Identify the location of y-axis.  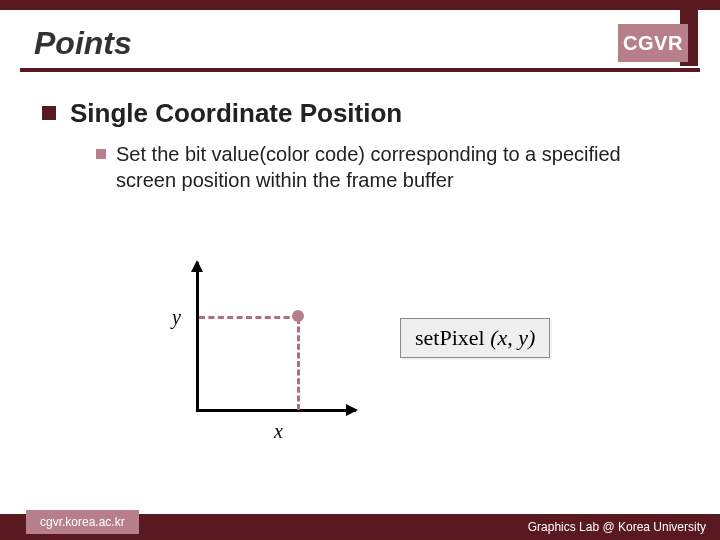
(198, 337).